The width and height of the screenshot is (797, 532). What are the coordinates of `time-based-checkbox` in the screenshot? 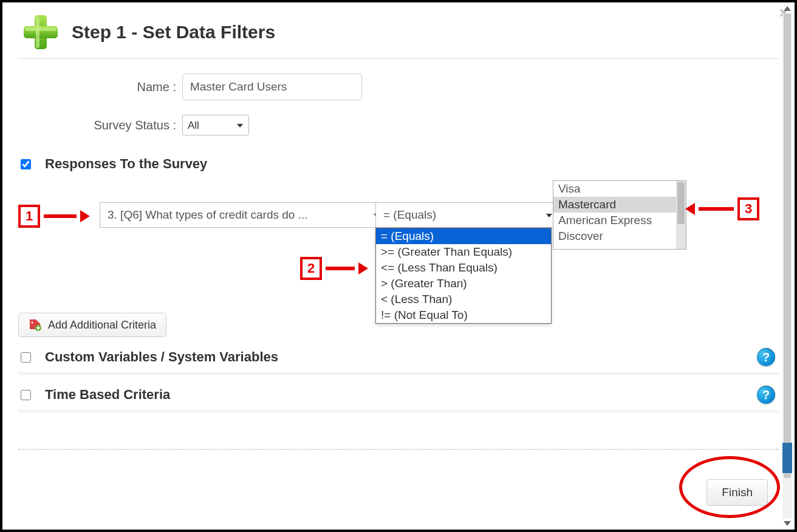 It's located at (26, 395).